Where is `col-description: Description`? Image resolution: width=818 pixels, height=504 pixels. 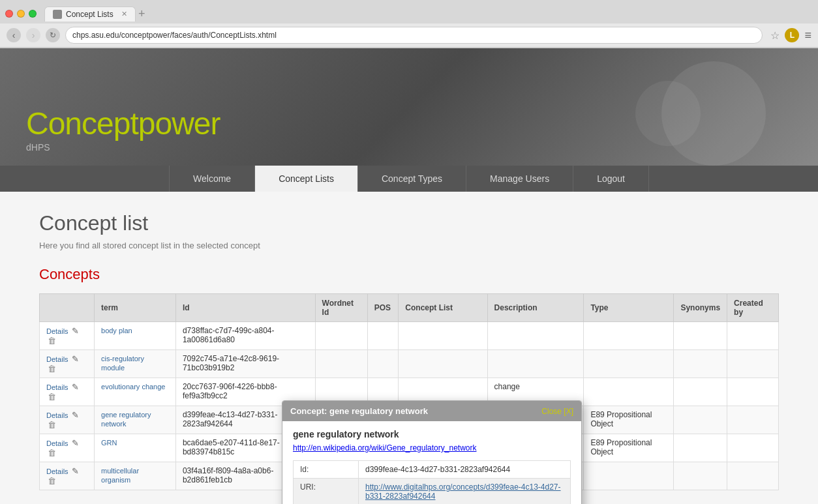 col-description: Description is located at coordinates (536, 308).